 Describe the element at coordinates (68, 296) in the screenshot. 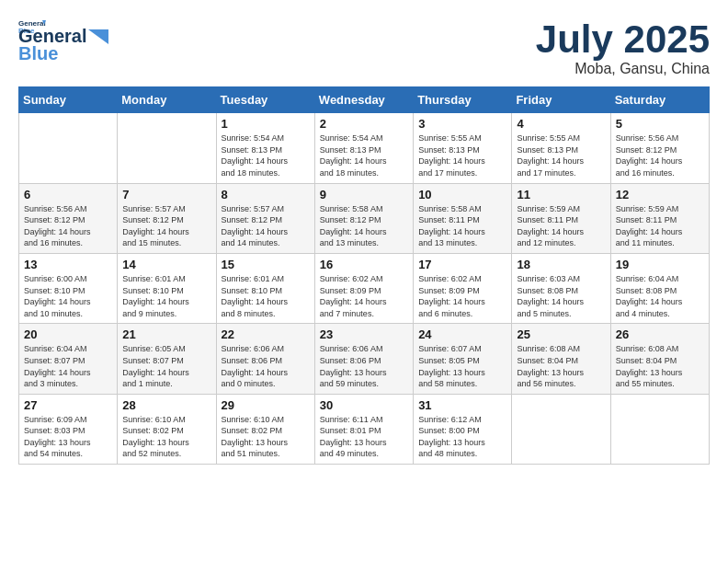

I see `day-info: Sunrise: 6:00 AM Sunset: 8:10 PM Dayligh…` at that location.